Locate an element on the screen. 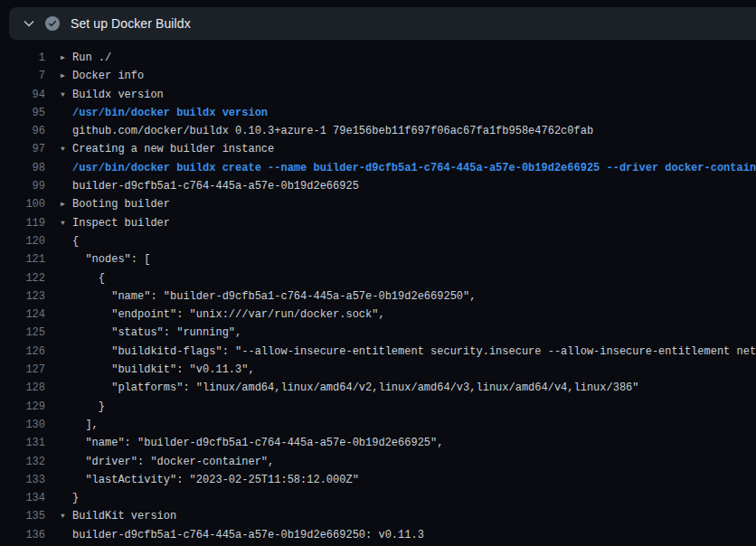  line-number: 135 is located at coordinates (23, 516).